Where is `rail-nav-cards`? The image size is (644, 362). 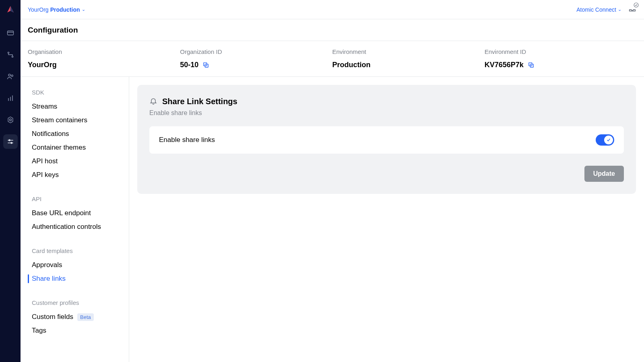
rail-nav-cards is located at coordinates (10, 33).